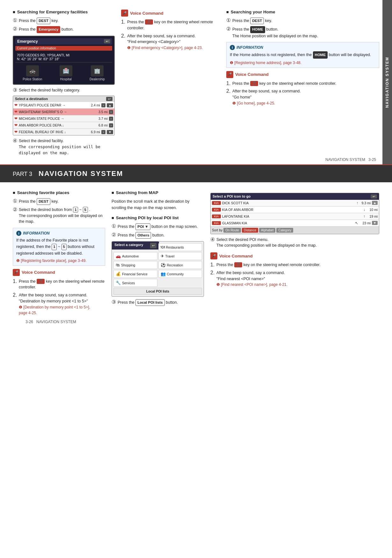 The width and height of the screenshot is (392, 558). Describe the element at coordinates (351, 160) in the screenshot. I see `page-number-top: NAVIGATION SYSTEM 3-25` at that location.